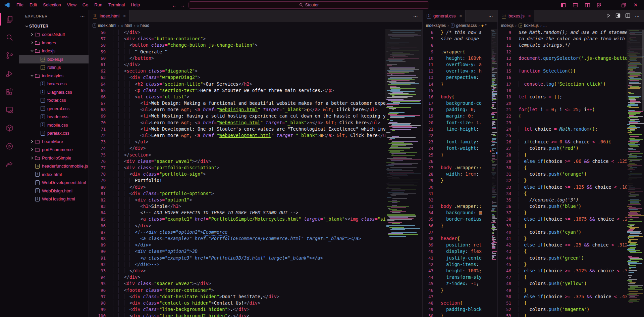  Describe the element at coordinates (573, 174) in the screenshot. I see `code-line: colors.push('orange')` at that location.